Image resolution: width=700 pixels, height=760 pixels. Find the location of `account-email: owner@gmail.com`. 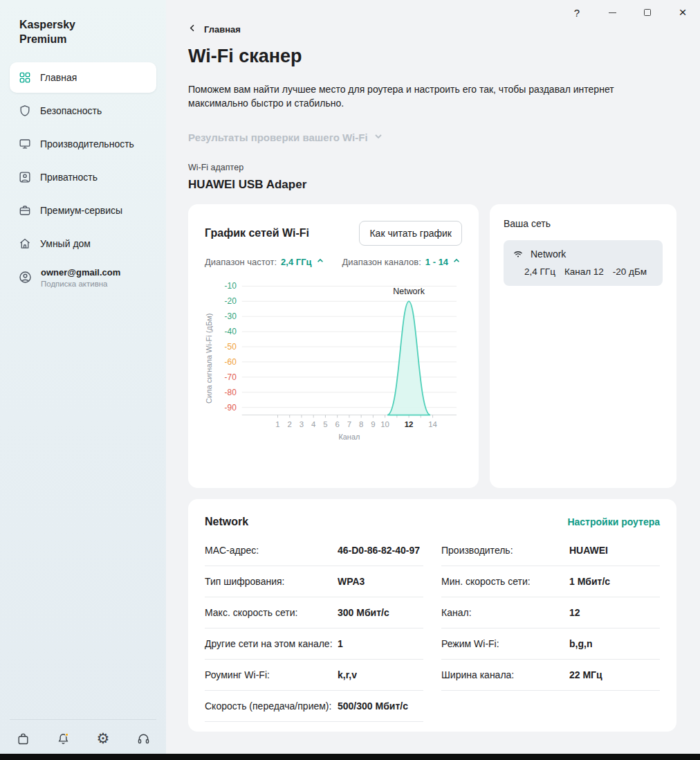

account-email: owner@gmail.com is located at coordinates (80, 273).